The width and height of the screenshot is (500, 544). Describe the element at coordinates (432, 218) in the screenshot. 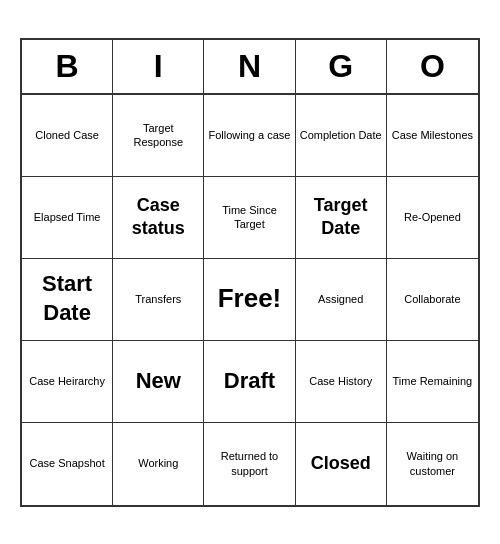

I see `bingo-cell: Re-Opened` at that location.